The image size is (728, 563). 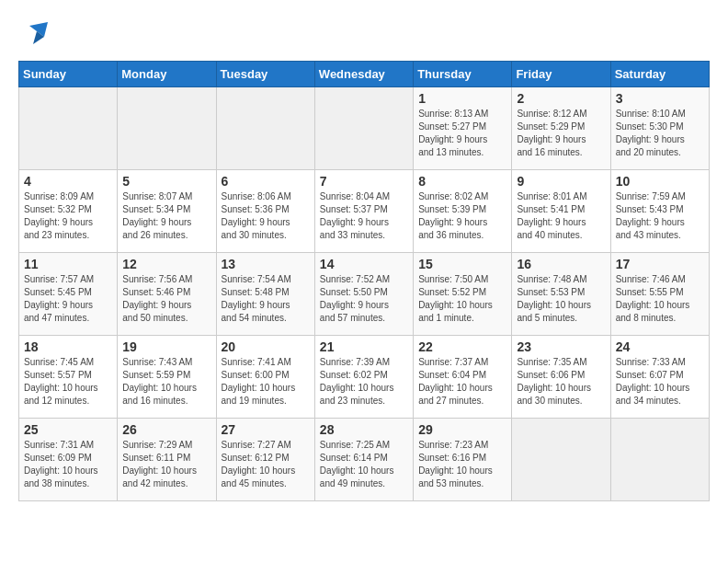 What do you see at coordinates (166, 347) in the screenshot?
I see `day-number: 19` at bounding box center [166, 347].